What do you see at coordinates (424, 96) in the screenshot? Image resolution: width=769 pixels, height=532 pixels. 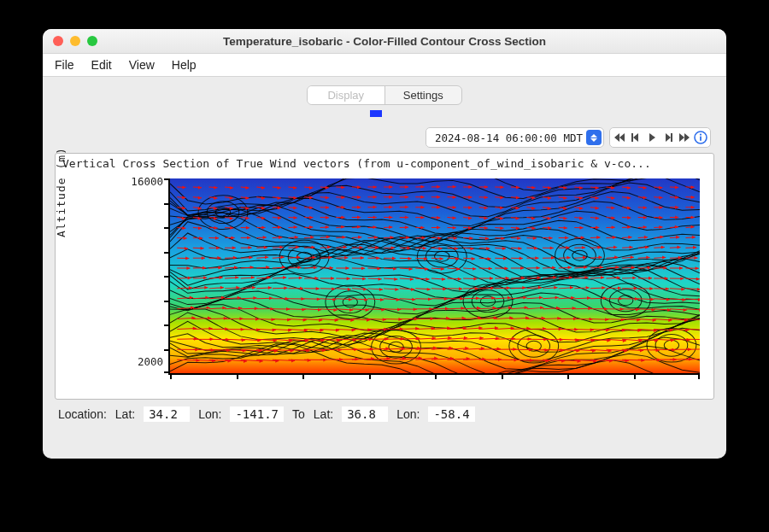 I see `tab-settings: Settings` at bounding box center [424, 96].